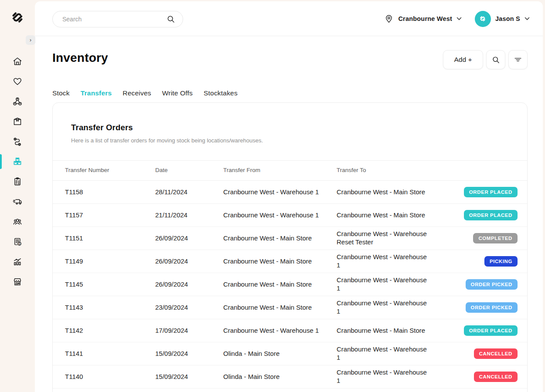 This screenshot has width=545, height=392. What do you see at coordinates (145, 97) in the screenshot?
I see `inventory-tabs: Stock Transfers Receives Write Offs Stoc…` at bounding box center [145, 97].